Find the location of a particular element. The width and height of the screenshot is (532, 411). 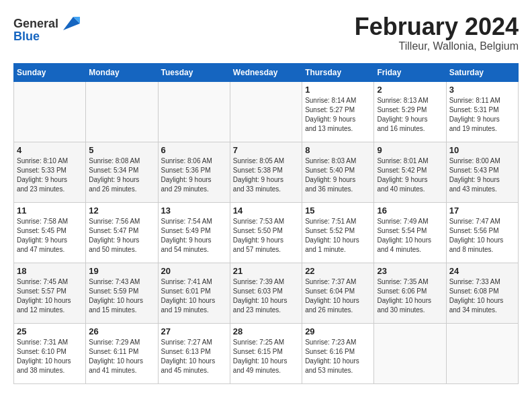

logo-blue-text: Blue is located at coordinates (27, 36).